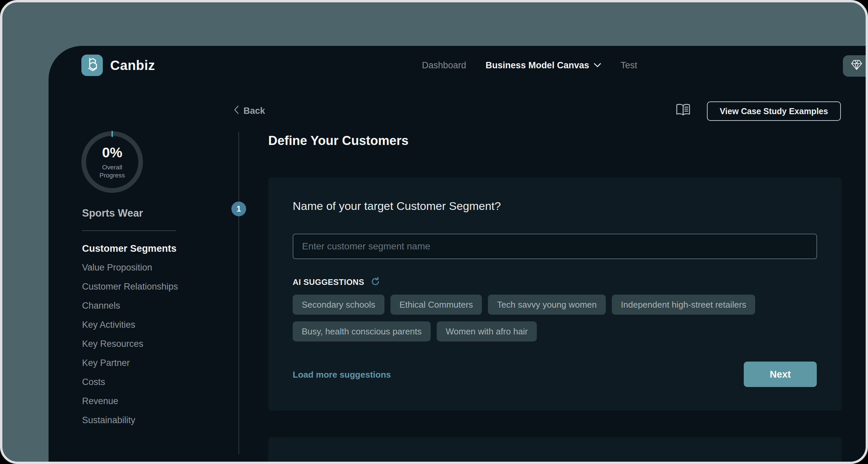 The image size is (868, 464). What do you see at coordinates (339, 305) in the screenshot?
I see `suggestion-chip: Secondary schools` at bounding box center [339, 305].